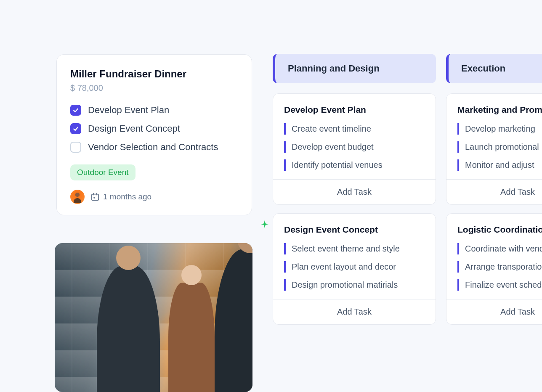 Image resolution: width=542 pixels, height=392 pixels. What do you see at coordinates (354, 110) in the screenshot?
I see `task-title: Develop Event Plan` at bounding box center [354, 110].